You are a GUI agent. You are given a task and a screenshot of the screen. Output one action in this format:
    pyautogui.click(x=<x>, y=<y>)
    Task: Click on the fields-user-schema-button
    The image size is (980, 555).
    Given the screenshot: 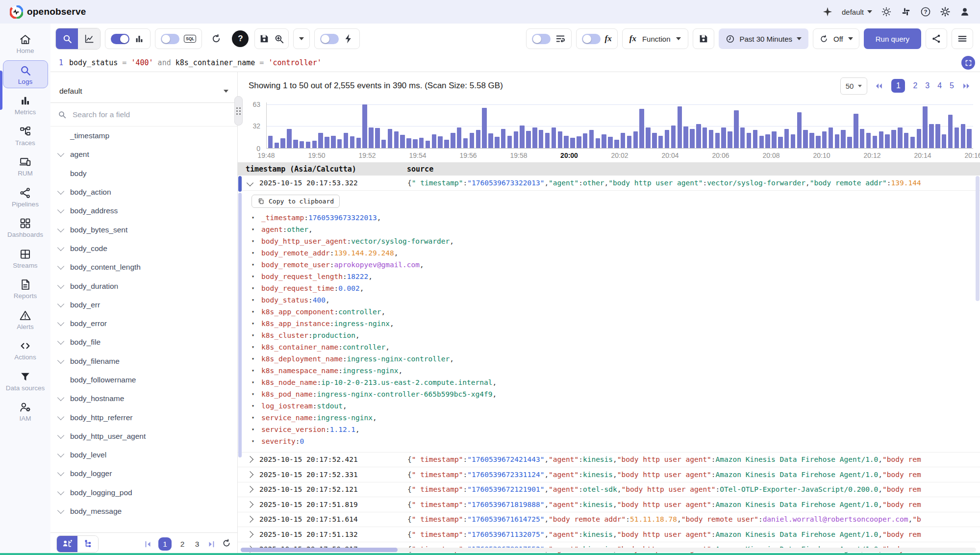 What is the action you would take?
    pyautogui.click(x=67, y=544)
    